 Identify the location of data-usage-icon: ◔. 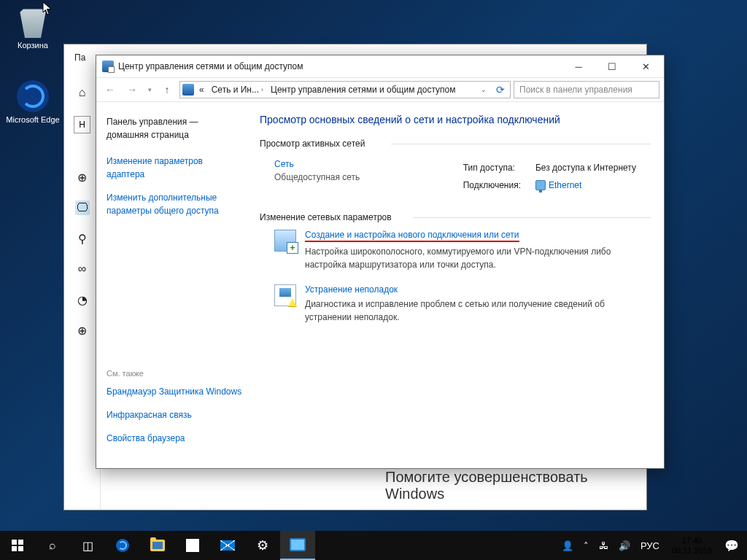
(82, 300).